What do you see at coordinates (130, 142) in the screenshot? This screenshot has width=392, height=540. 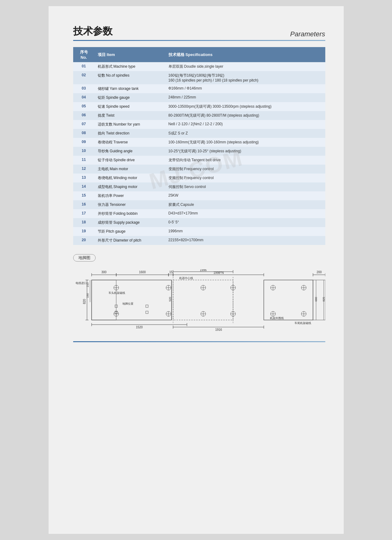 I see `cell-item: 卷绕动程 Traverse` at bounding box center [130, 142].